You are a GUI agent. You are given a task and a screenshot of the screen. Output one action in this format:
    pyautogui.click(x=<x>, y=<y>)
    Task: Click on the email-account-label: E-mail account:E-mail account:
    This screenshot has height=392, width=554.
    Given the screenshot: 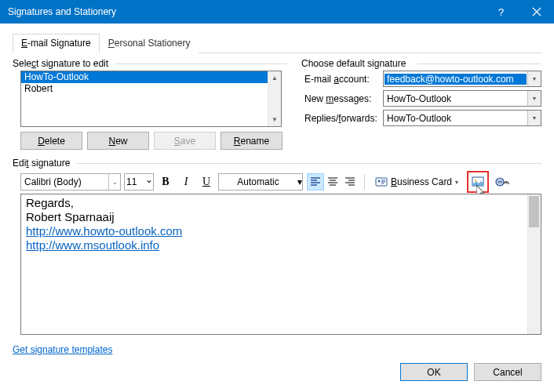 What is the action you would take?
    pyautogui.click(x=344, y=79)
    